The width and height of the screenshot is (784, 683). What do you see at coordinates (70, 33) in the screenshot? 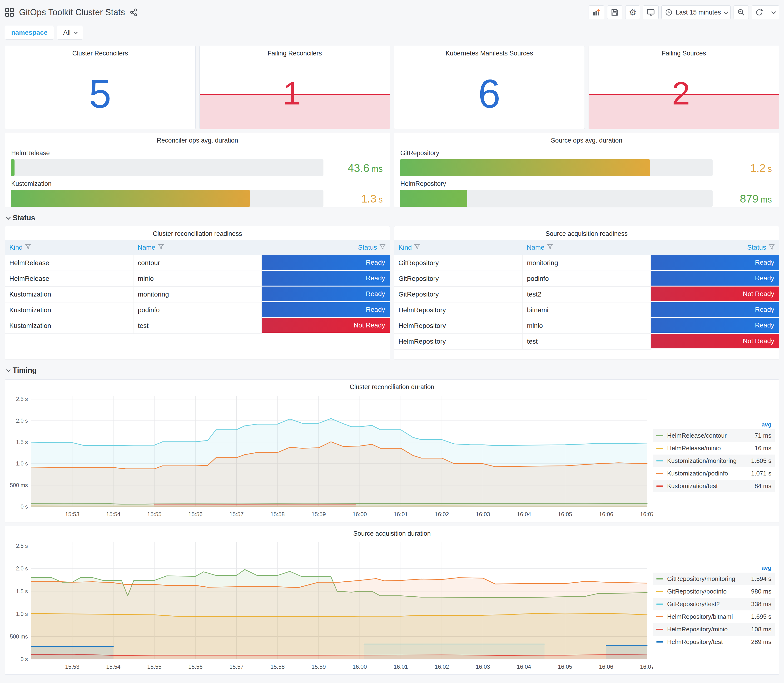
I see `variable-namespace-value-dropdown: All` at bounding box center [70, 33].